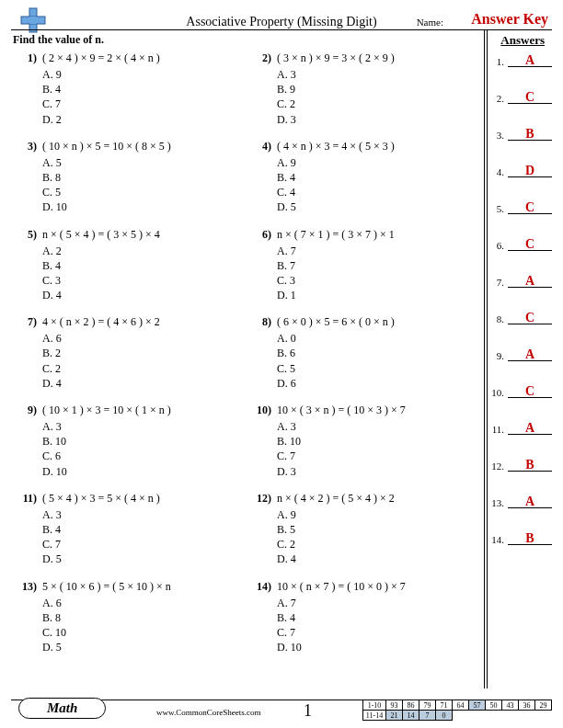 Image resolution: width=563 pixels, height=728 pixels. What do you see at coordinates (379, 89) in the screenshot?
I see `problem-option: B. 9` at bounding box center [379, 89].